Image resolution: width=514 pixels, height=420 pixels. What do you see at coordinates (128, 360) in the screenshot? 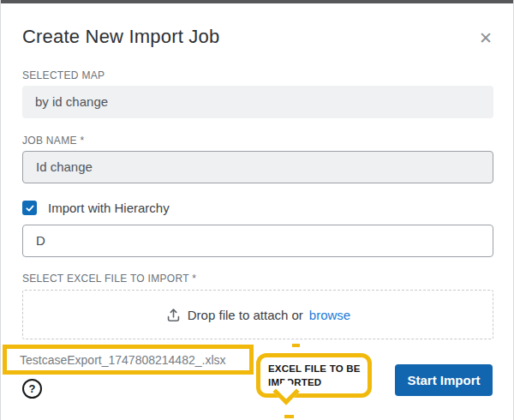
I see `filename-highlight-annotation: TestcaseExport_1747808214482_.xlsx` at bounding box center [128, 360].